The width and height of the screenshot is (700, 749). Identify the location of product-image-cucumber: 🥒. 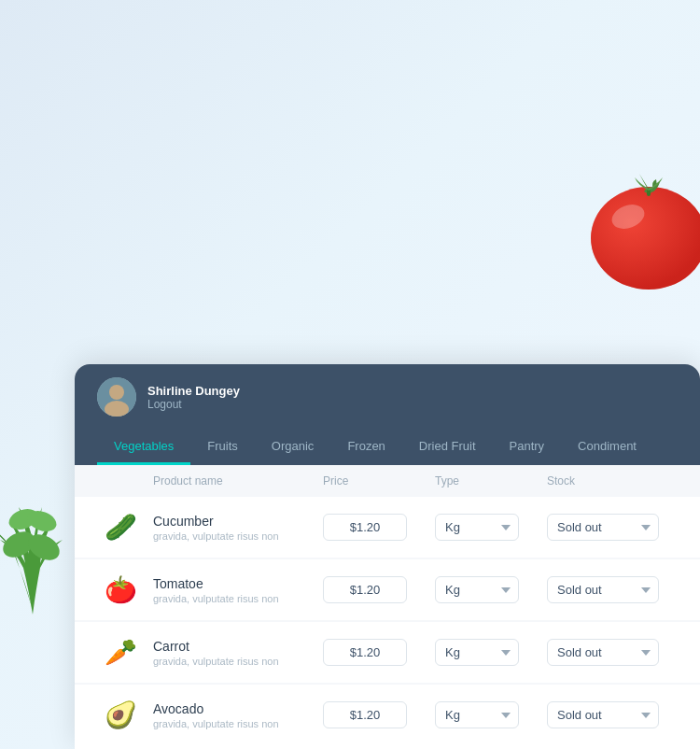
(120, 528).